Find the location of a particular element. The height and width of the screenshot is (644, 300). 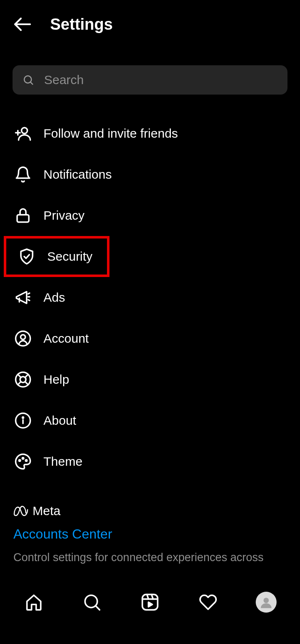

back-button is located at coordinates (23, 24).